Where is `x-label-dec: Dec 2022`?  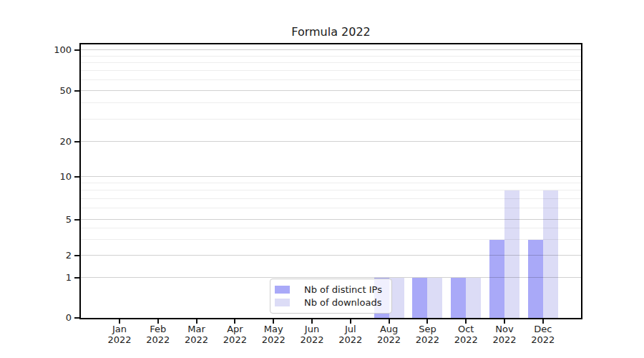
x-label-dec: Dec 2022 is located at coordinates (543, 335).